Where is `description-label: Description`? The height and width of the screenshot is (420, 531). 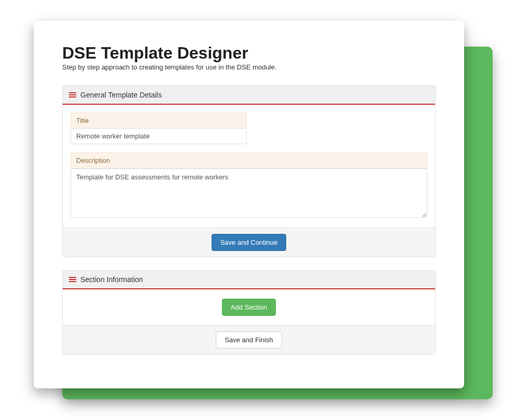 description-label: Description is located at coordinates (249, 161).